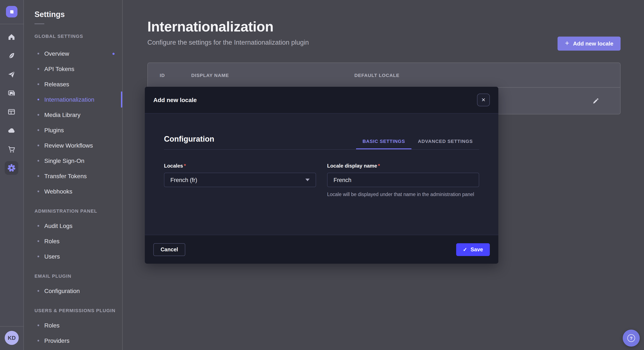  I want to click on active-item-indicator, so click(122, 99).